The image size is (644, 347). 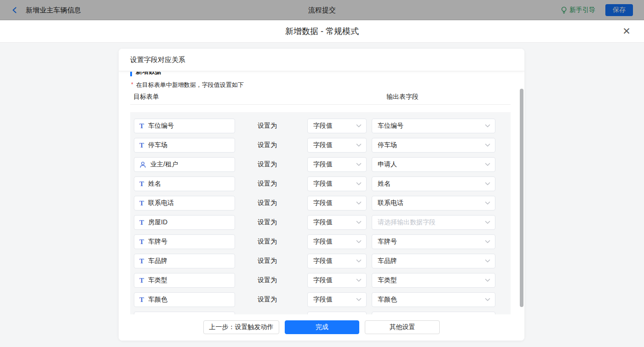 I want to click on table-row: T车位编号设置为字段值车位编号, so click(x=320, y=126).